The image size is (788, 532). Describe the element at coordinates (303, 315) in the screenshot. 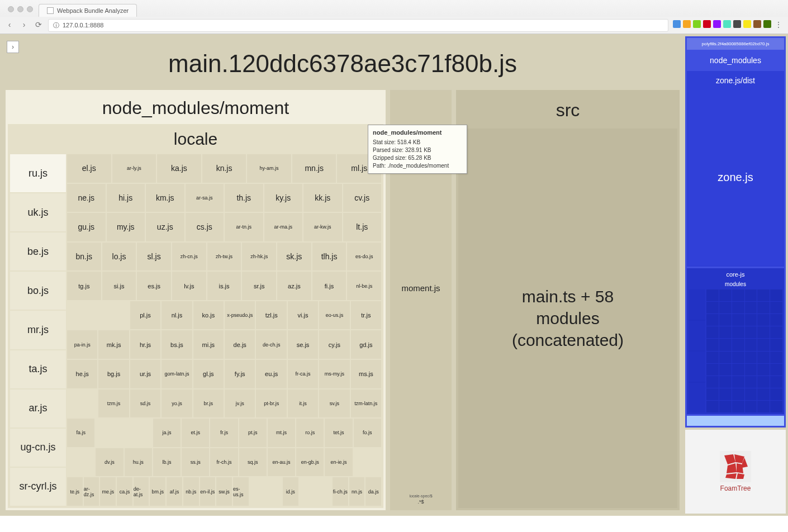

I see `locale-file: vi.js` at that location.